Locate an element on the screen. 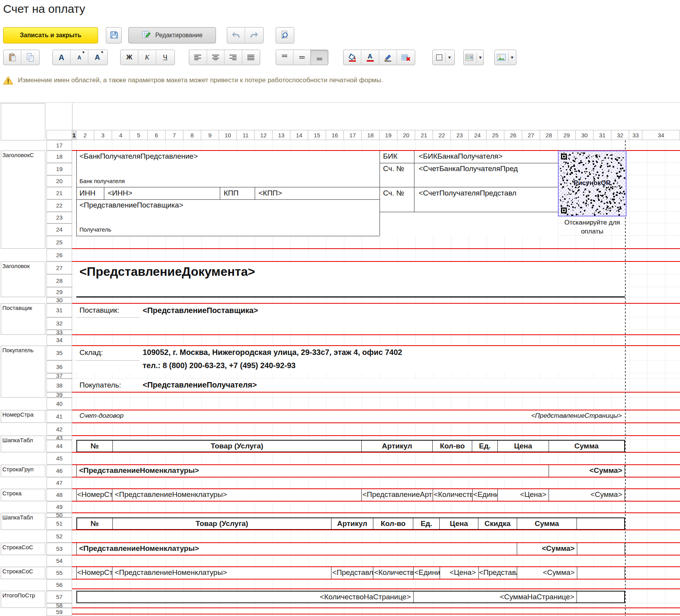 The width and height of the screenshot is (680, 616). row-header: 24 is located at coordinates (59, 230).